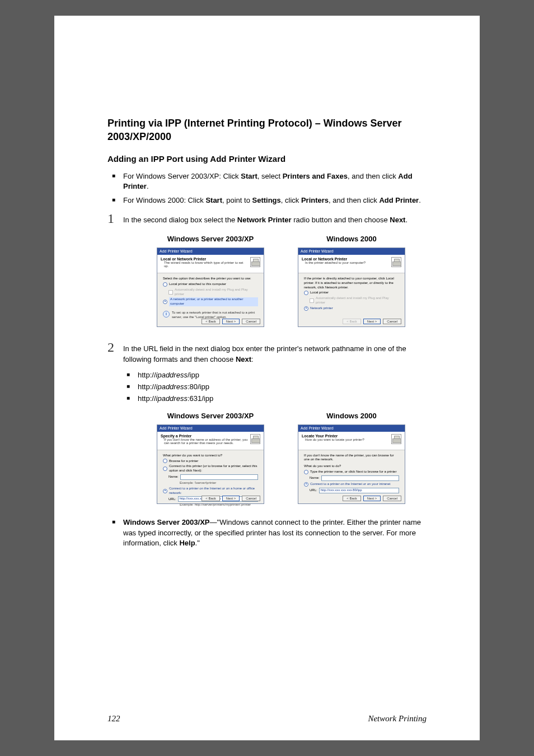 This screenshot has width=534, height=756. Describe the element at coordinates (275, 353) in the screenshot. I see `step-text: In the URL field in the next dialog box …` at that location.